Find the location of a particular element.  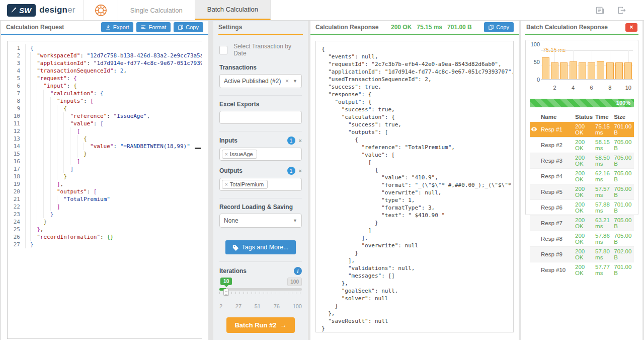

column-header: Name is located at coordinates (557, 117).